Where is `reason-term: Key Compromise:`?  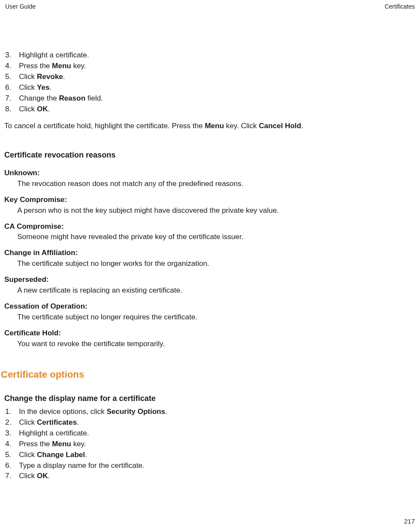 reason-term: Key Compromise: is located at coordinates (210, 200).